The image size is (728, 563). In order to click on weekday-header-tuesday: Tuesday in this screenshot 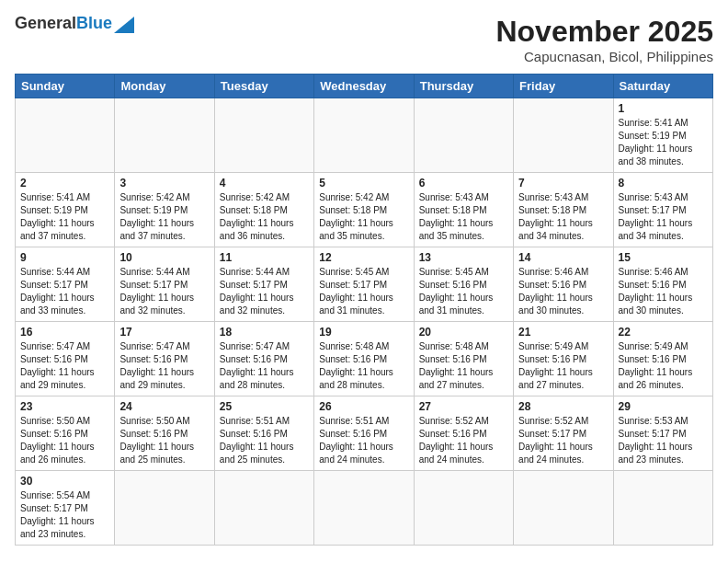, I will do `click(264, 86)`.